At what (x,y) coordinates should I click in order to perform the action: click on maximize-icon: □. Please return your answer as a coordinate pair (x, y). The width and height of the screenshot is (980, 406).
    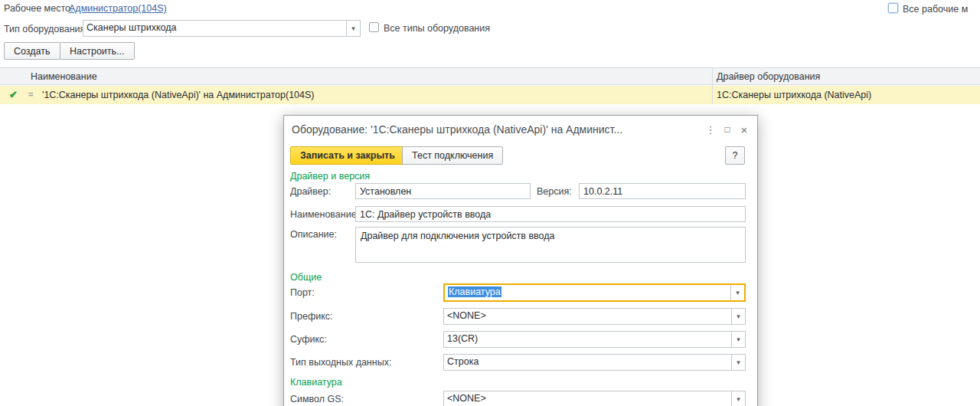
    Looking at the image, I should click on (727, 129).